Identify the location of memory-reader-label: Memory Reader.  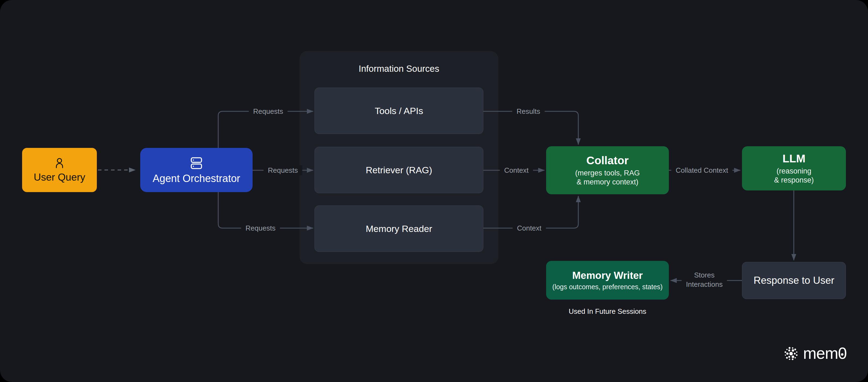
(399, 229).